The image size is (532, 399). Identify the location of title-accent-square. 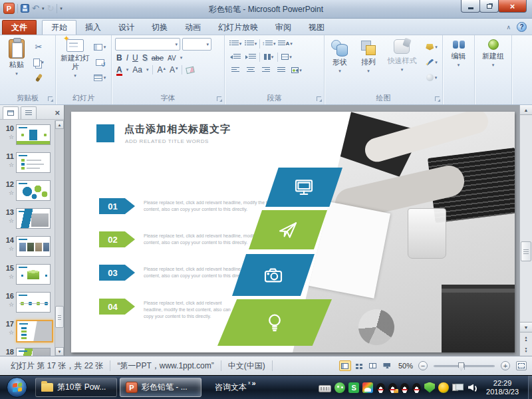
(105, 133).